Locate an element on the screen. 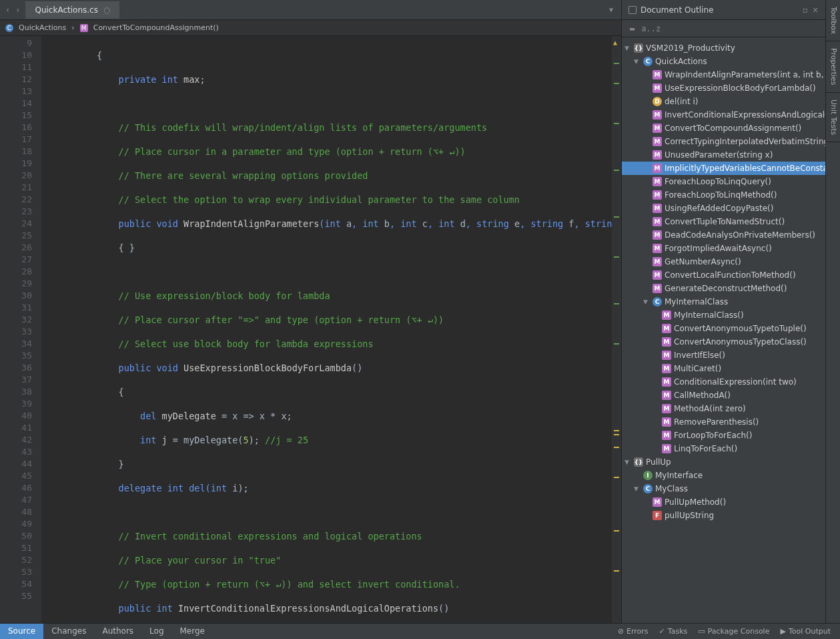 The image size is (840, 639). breadcrumb-method: ConvertToCompoundAssignment() is located at coordinates (156, 28).